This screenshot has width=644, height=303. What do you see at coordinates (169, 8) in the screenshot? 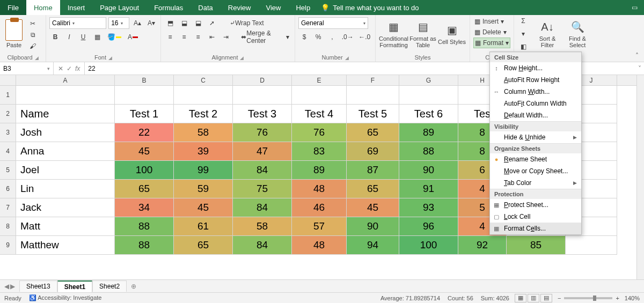
I see `tab-formulas: Formulas` at bounding box center [169, 8].